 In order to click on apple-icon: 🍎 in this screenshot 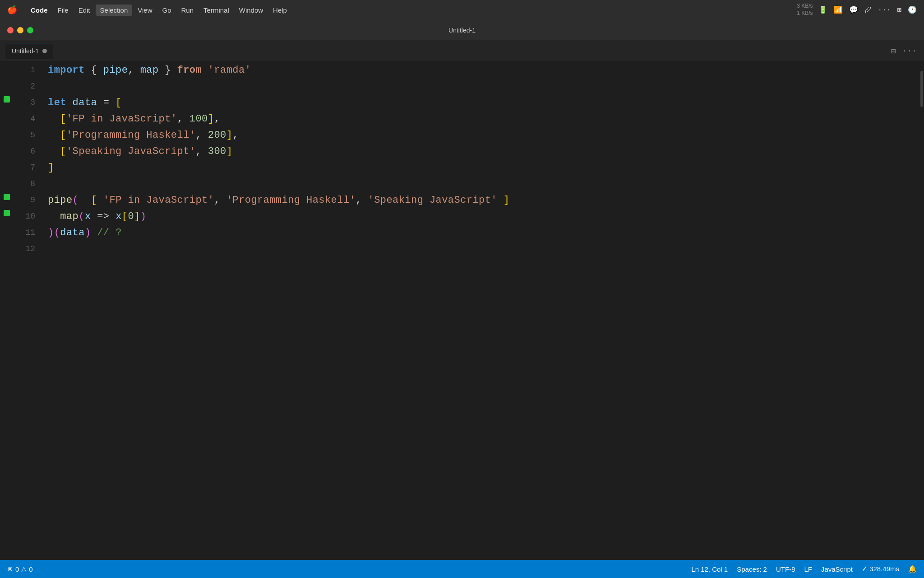, I will do `click(12, 10)`.